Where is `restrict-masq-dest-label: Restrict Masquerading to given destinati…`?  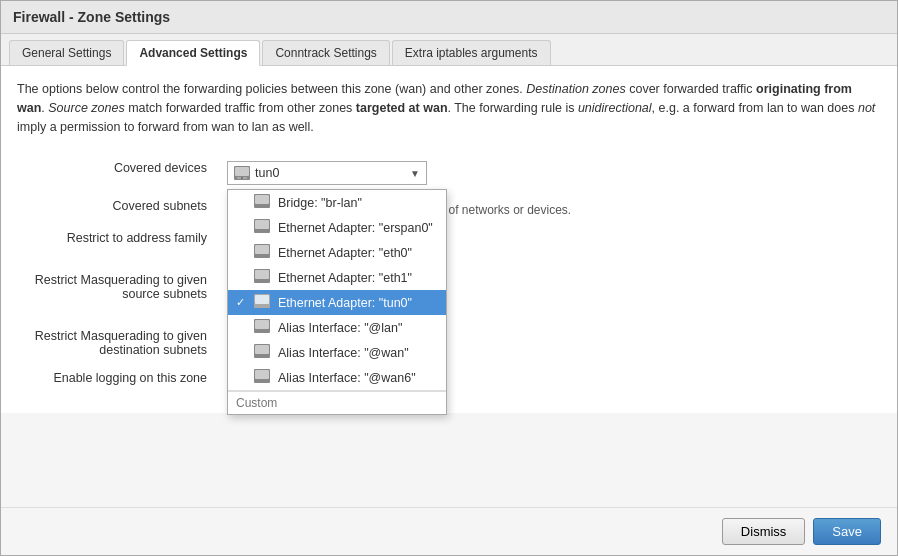
restrict-masq-dest-label: Restrict Masquerading to given destinati… is located at coordinates (117, 336).